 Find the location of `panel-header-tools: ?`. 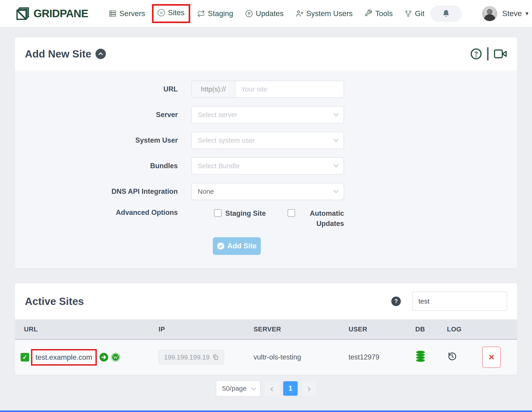

panel-header-tools: ? is located at coordinates (489, 54).